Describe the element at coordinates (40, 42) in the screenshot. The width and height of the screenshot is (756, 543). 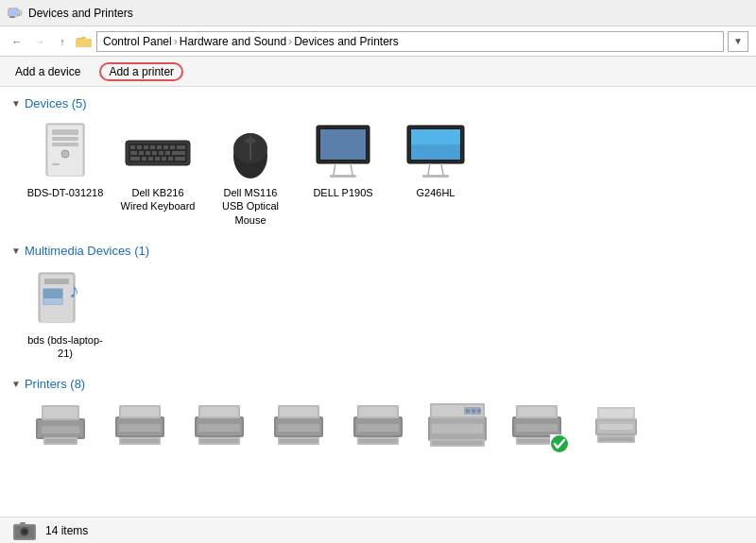
I see `forward-button: →` at that location.